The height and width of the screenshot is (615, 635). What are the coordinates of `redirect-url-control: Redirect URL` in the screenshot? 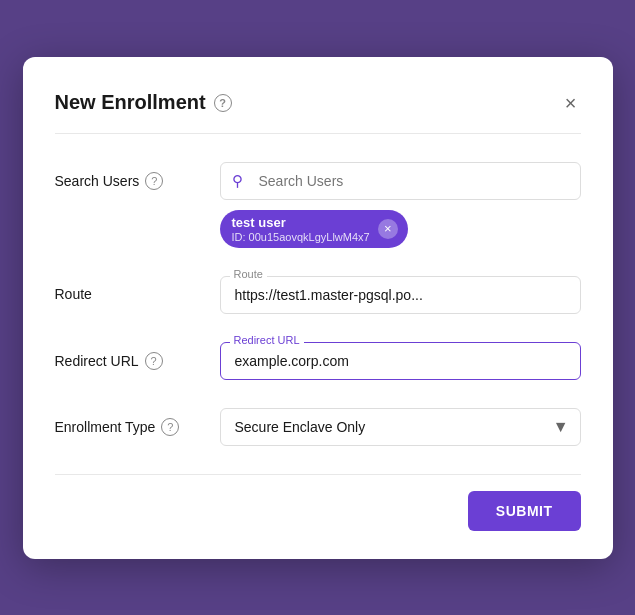 It's located at (400, 361).